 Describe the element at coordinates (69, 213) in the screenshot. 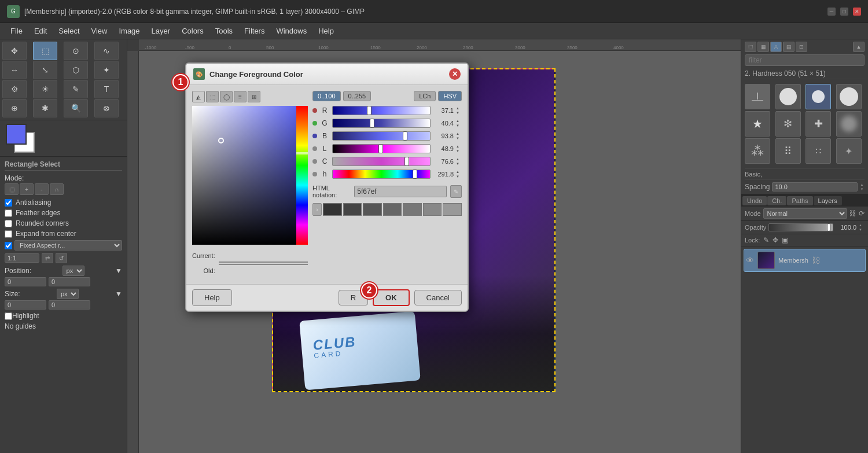

I see `feather-label: Feather edges` at that location.